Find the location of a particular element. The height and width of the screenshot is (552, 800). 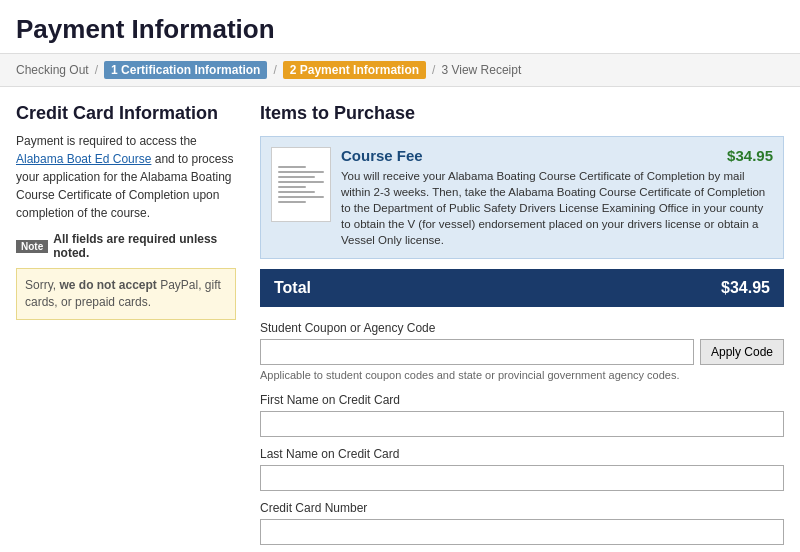

course-info: Course Fee $34.95 You will receive your … is located at coordinates (557, 198).